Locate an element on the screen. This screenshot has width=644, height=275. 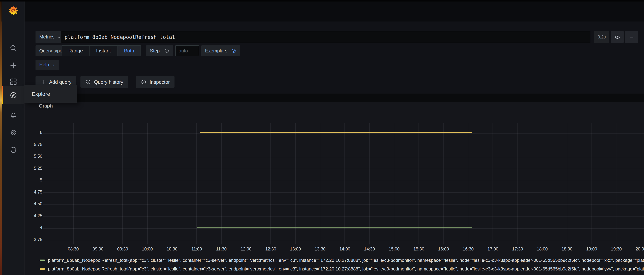
x-tick-label: 09:00 is located at coordinates (98, 249).